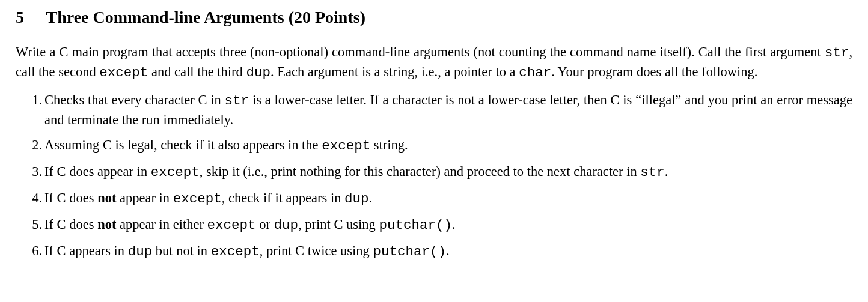 The height and width of the screenshot is (302, 868). Describe the element at coordinates (29, 18) in the screenshot. I see `section-number: 5` at that location.